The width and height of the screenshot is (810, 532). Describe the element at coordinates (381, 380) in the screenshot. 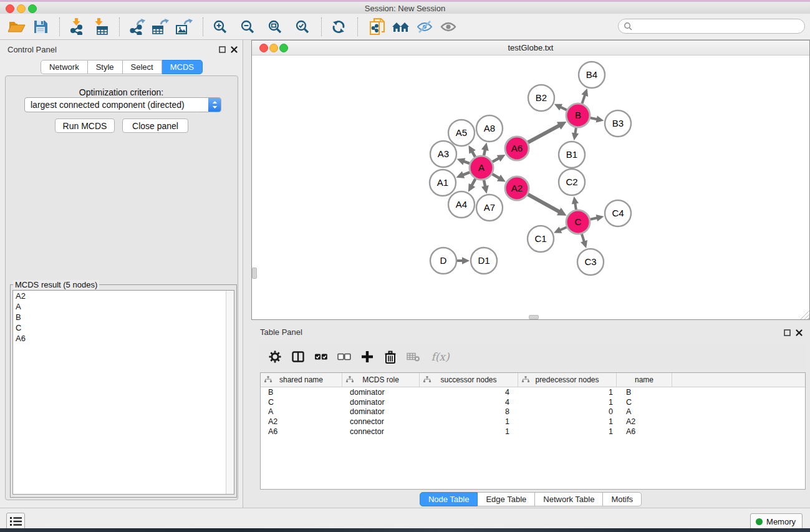

I see `column-header-mcds-role: MCDS role` at that location.